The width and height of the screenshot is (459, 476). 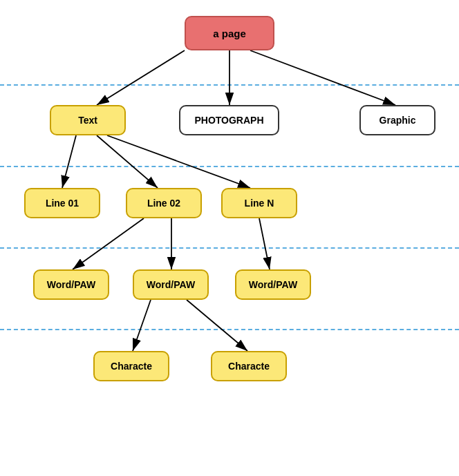 I want to click on node-lineN: Line N, so click(x=259, y=203).